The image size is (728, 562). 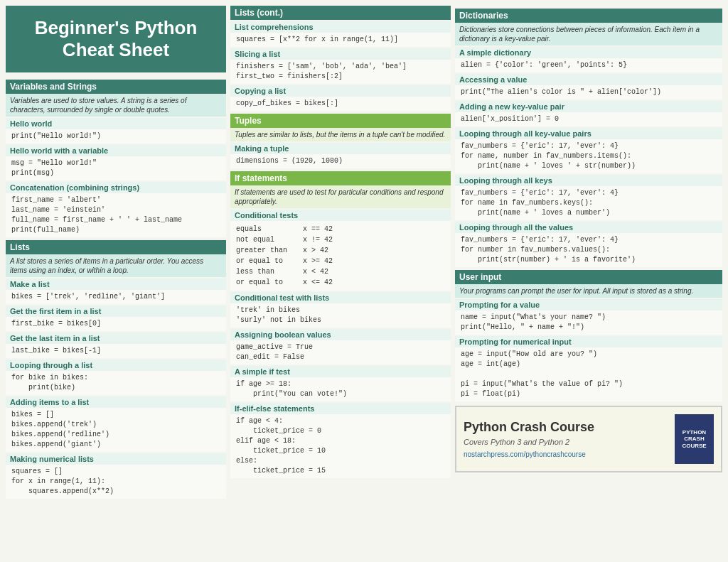 What do you see at coordinates (341, 148) in the screenshot?
I see `making-tuple-title: Making a tuple` at bounding box center [341, 148].